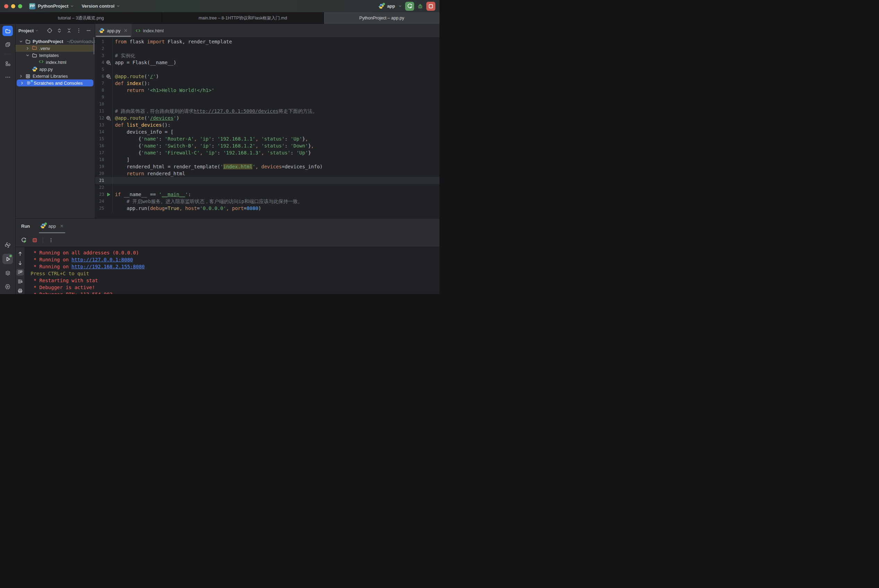 Image resolution: width=879 pixels, height=588 pixels. What do you see at coordinates (243, 18) in the screenshot?
I see `window-tab: main.tree – 8-1HTTP协议和Flask框架入门.md` at bounding box center [243, 18].